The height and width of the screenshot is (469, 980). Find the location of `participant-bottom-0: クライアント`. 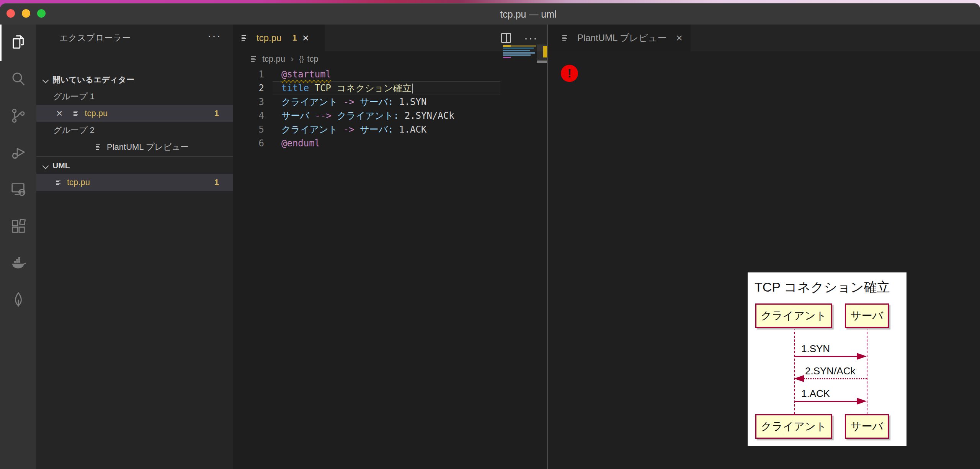

participant-bottom-0: クライアント is located at coordinates (794, 426).